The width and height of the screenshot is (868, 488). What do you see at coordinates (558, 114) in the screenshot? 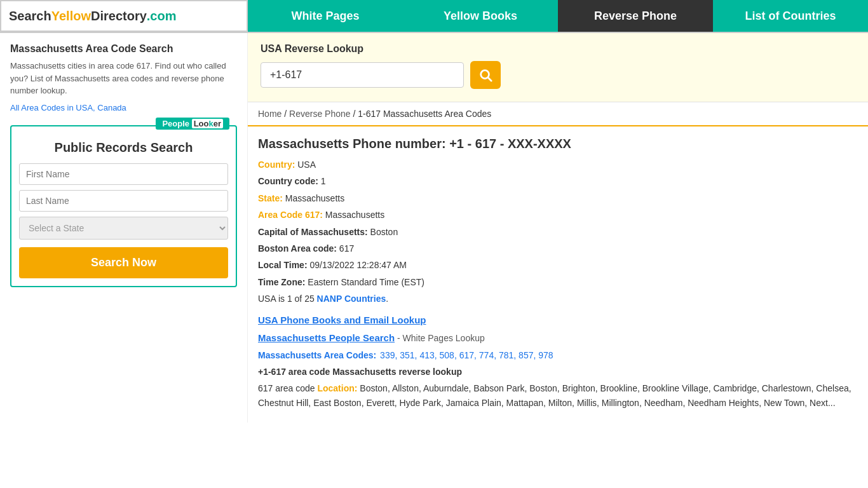
I see `breadcrumb: Home / Reverse Phone / 1-617 Massachuset…` at bounding box center [558, 114].